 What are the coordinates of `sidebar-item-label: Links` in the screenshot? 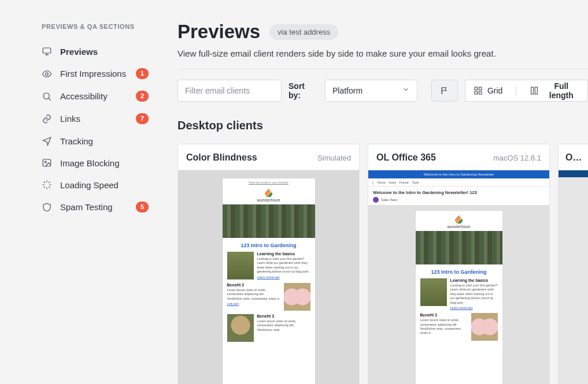 It's located at (94, 119).